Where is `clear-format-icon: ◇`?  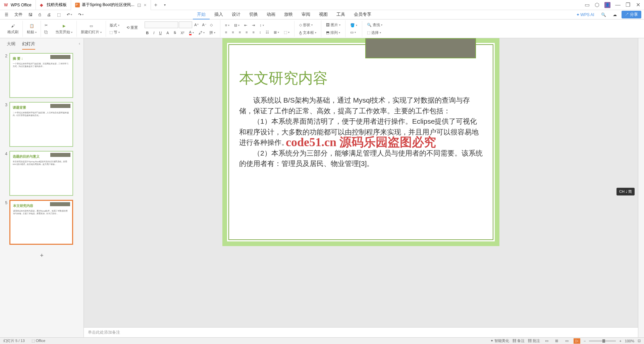 clear-format-icon: ◇ is located at coordinates (211, 25).